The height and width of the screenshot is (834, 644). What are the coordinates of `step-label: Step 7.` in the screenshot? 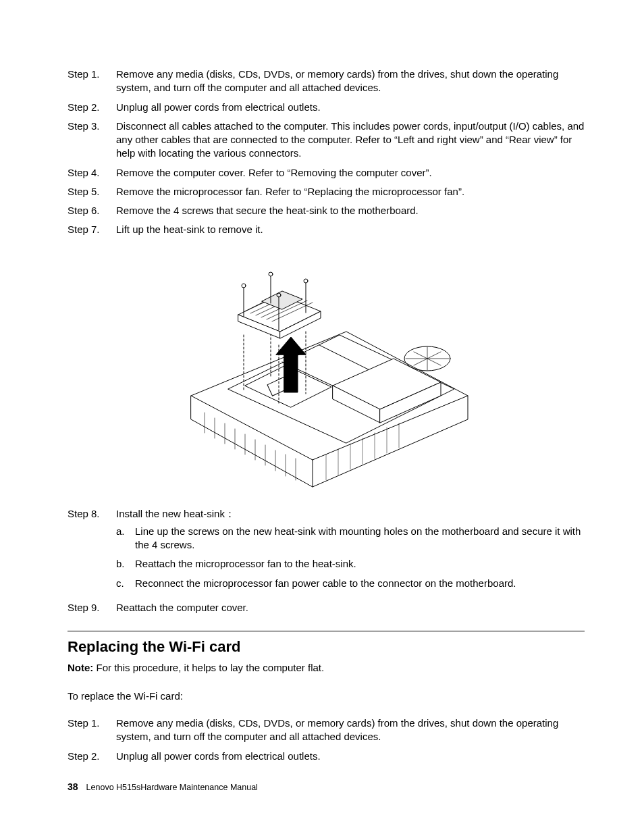 It's located at (92, 230).